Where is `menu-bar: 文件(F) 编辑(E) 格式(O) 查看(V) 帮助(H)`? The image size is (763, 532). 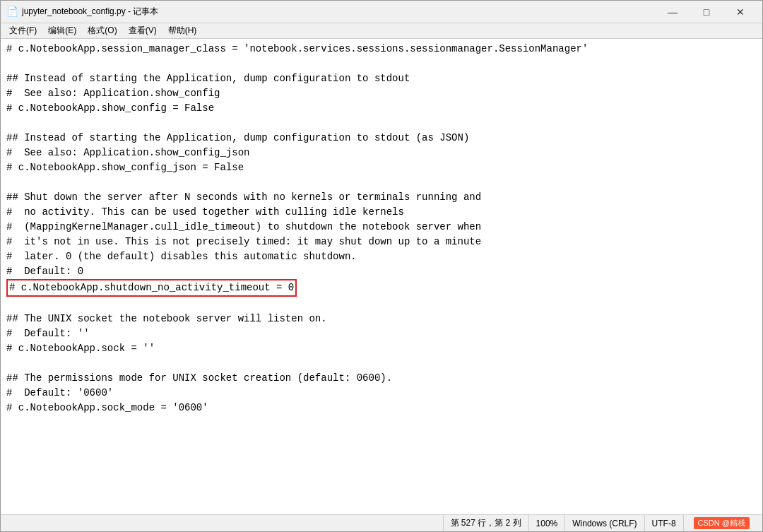
menu-bar: 文件(F) 编辑(E) 格式(O) 查看(V) 帮助(H) is located at coordinates (382, 31).